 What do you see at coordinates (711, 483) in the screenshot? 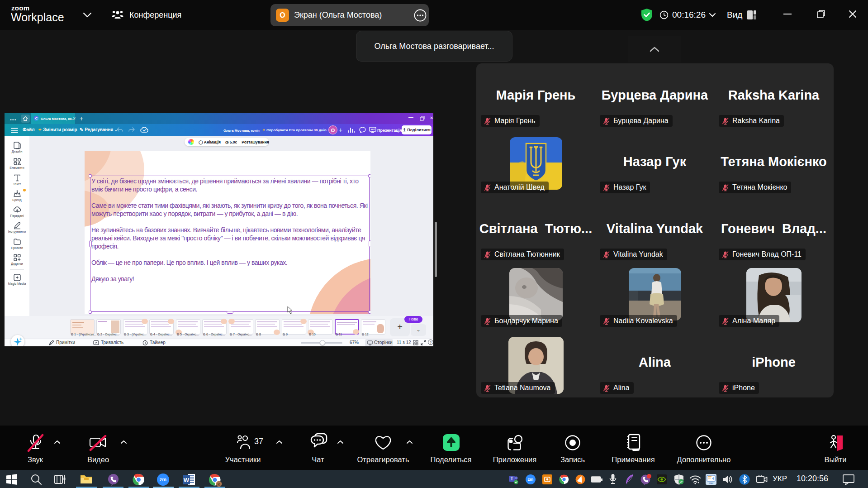
I see `svg-text: intel` at bounding box center [711, 483].